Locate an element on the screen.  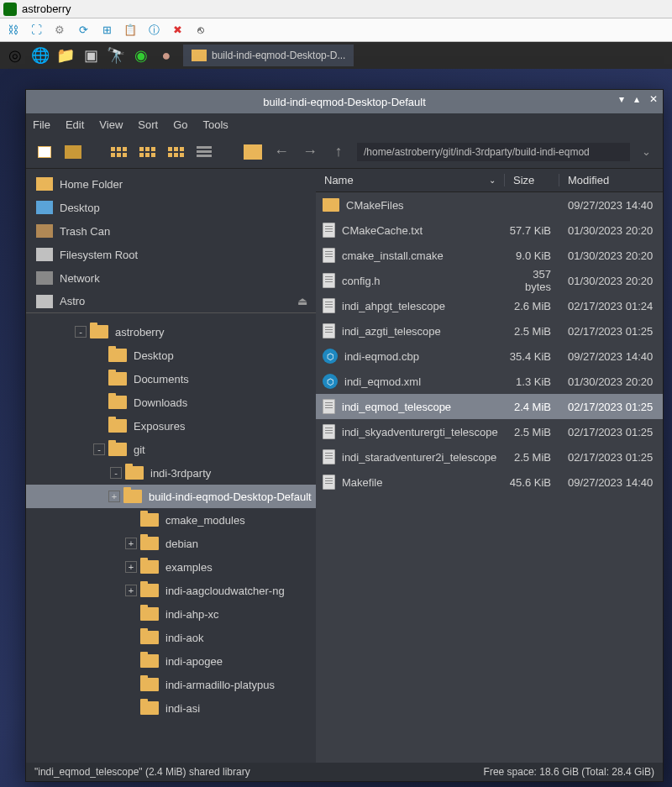
tree-node: Exposures is located at coordinates (171, 426).